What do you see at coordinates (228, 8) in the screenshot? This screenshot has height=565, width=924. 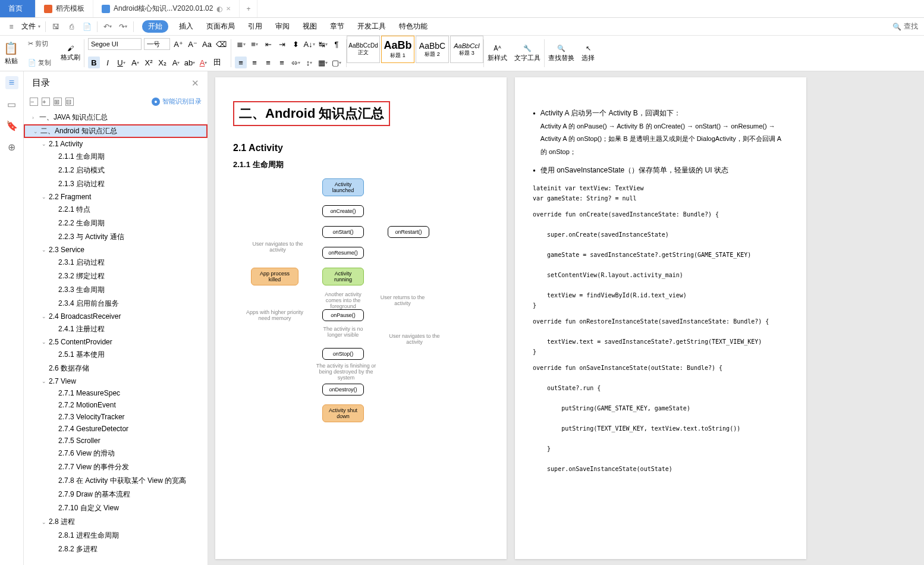 I see `close-icon: ✕` at bounding box center [228, 8].